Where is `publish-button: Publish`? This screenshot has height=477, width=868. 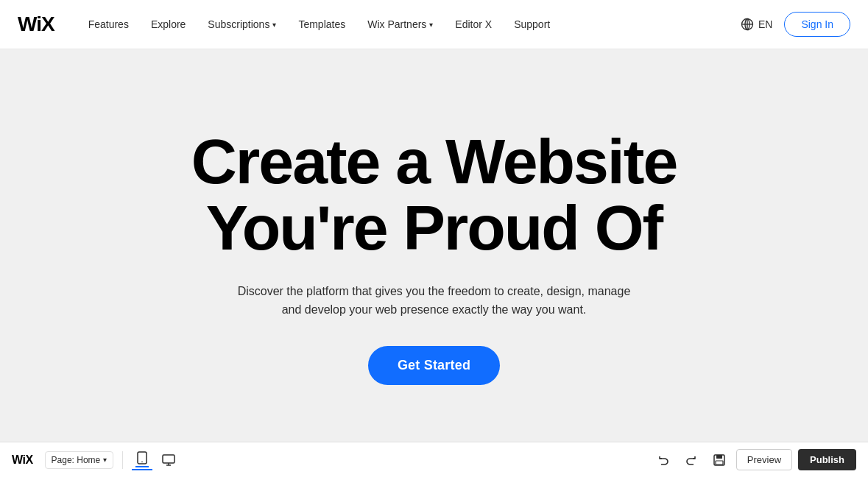 publish-button: Publish is located at coordinates (828, 459).